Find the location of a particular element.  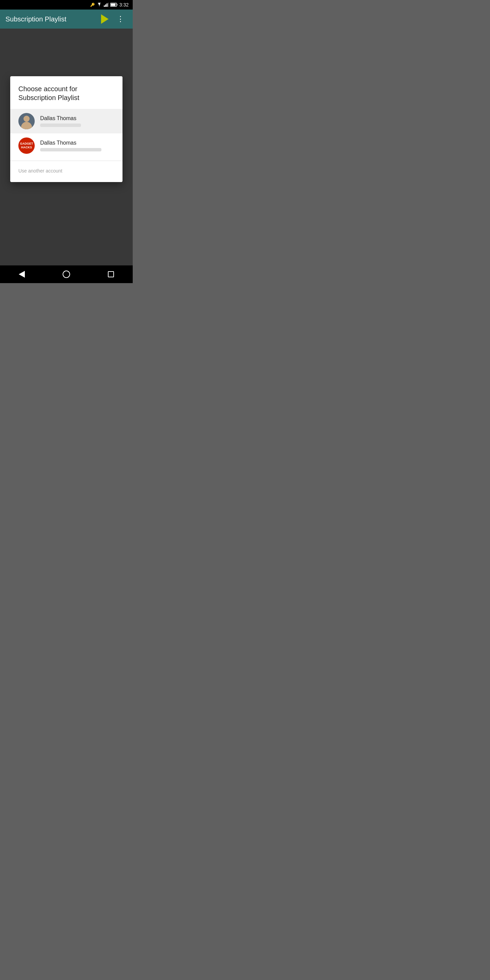

use-another-account-button: Use another account is located at coordinates (66, 171).